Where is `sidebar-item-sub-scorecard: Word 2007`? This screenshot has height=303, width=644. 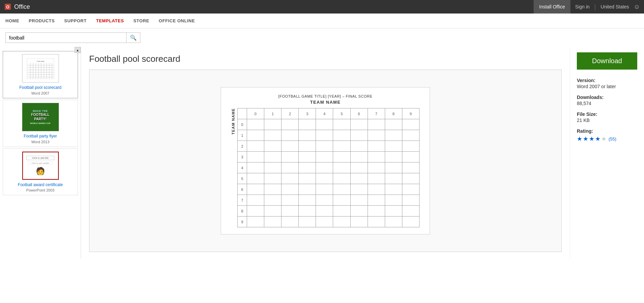 sidebar-item-sub-scorecard: Word 2007 is located at coordinates (41, 93).